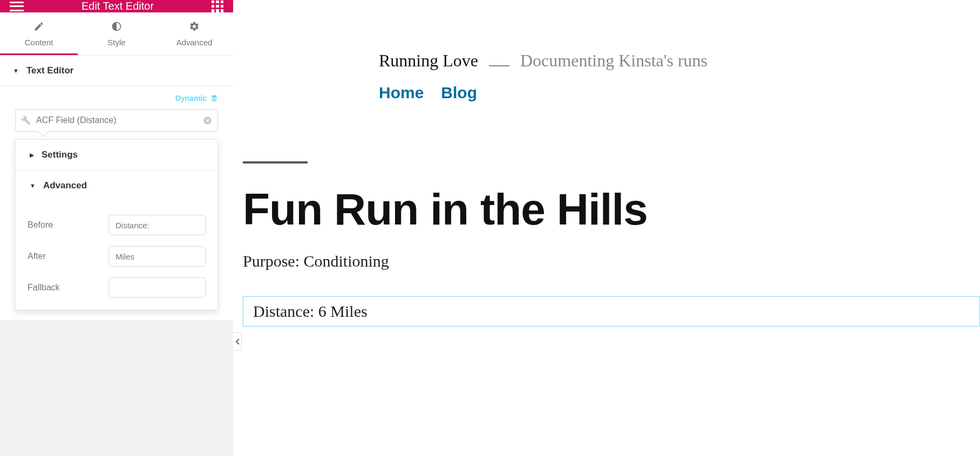 This screenshot has width=980, height=456. I want to click on pencil-icon, so click(39, 28).